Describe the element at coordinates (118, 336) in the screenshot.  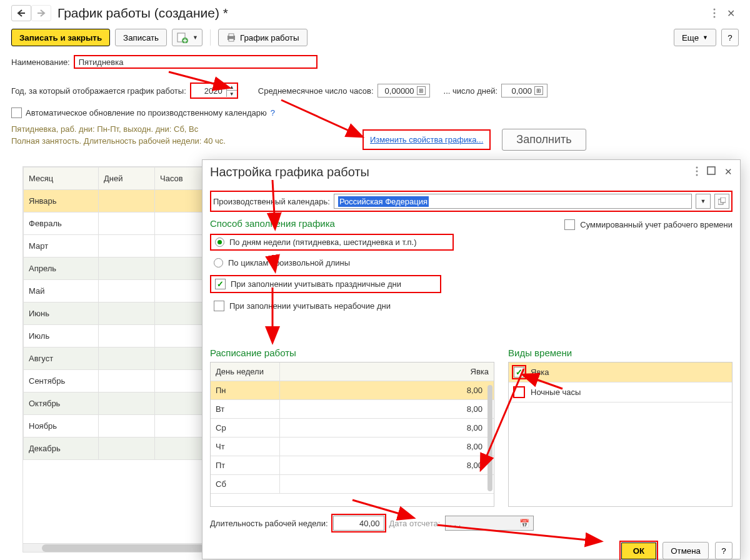
I see `month-row: Июль` at that location.